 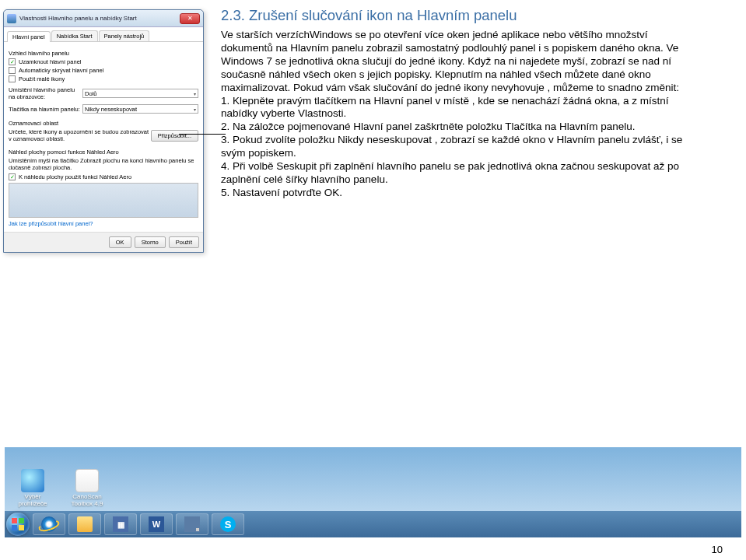 What do you see at coordinates (458, 128) in the screenshot?
I see `para-step-2: 2. Na záložce pojmenované Hlavní panel z…` at bounding box center [458, 128].